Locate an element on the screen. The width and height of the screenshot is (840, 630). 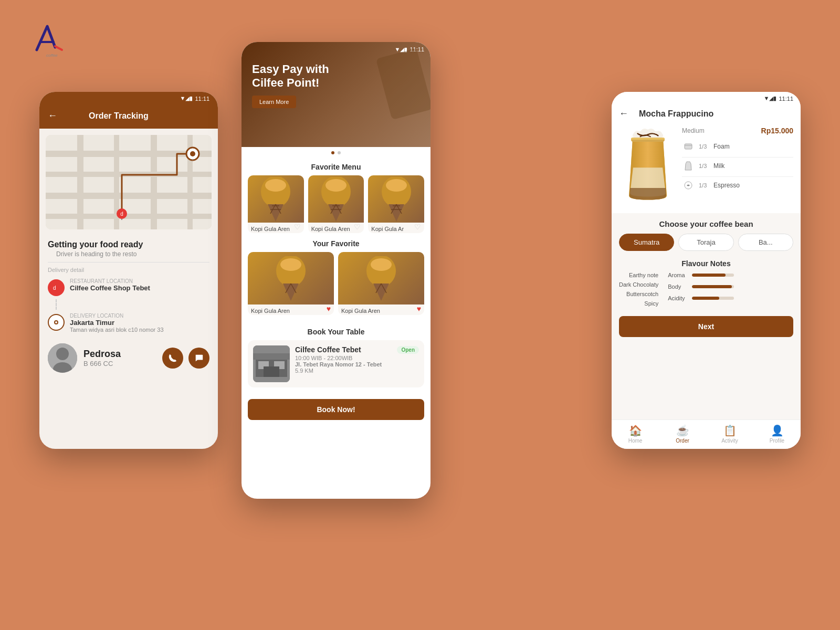
driver-info: Pedrosa B 666 CC is located at coordinates (102, 358).